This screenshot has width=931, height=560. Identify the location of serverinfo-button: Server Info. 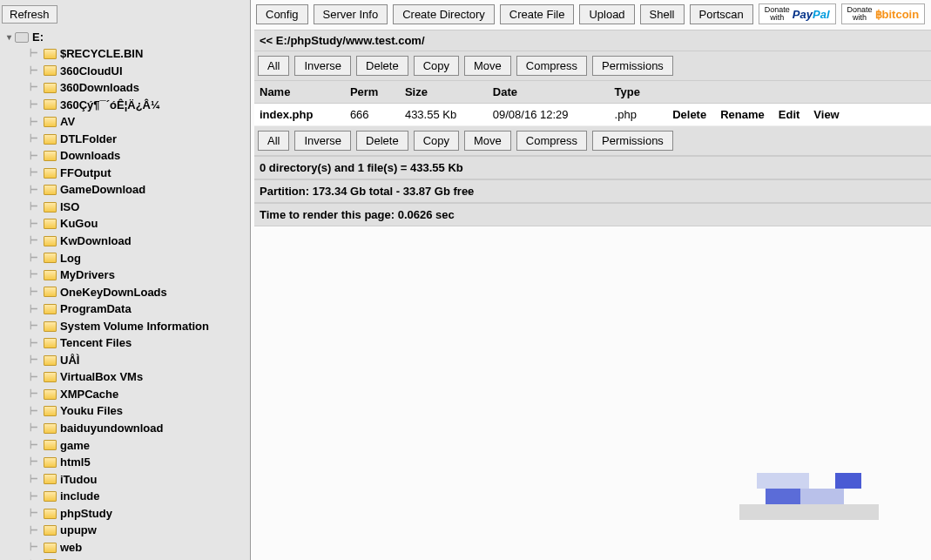
(351, 14).